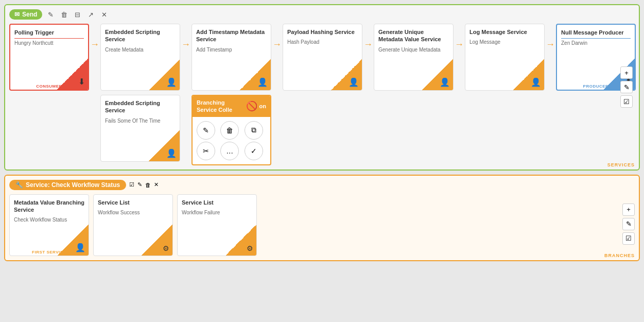 The height and width of the screenshot is (322, 644). I want to click on services-label: SERVICES, so click(621, 165).